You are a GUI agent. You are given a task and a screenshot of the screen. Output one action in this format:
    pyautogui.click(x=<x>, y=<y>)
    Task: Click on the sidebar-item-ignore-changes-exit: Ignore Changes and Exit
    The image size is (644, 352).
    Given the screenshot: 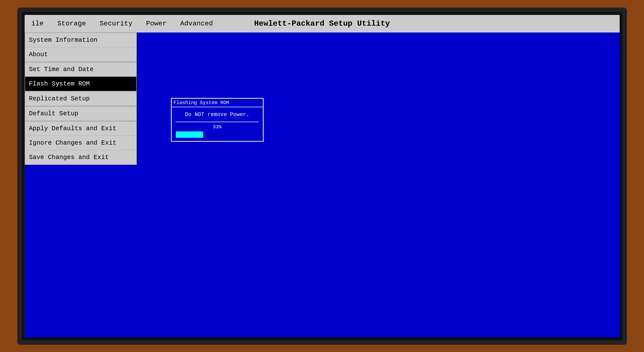 What is the action you would take?
    pyautogui.click(x=80, y=143)
    